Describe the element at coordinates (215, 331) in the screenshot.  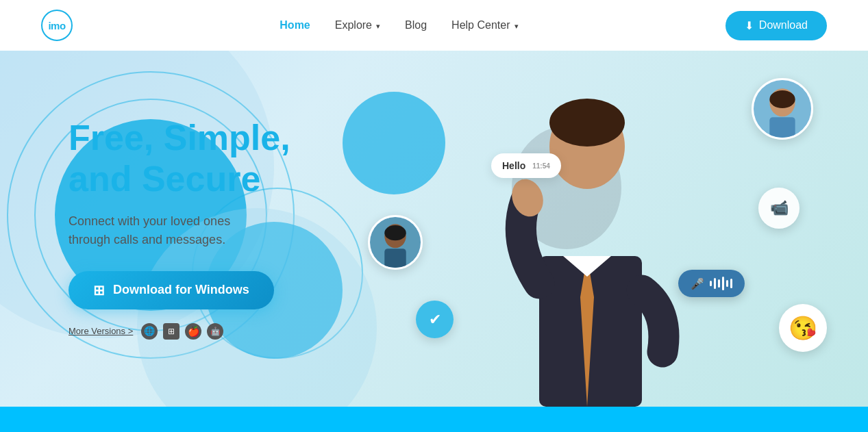
I see `android-version-icon: 🤖` at that location.